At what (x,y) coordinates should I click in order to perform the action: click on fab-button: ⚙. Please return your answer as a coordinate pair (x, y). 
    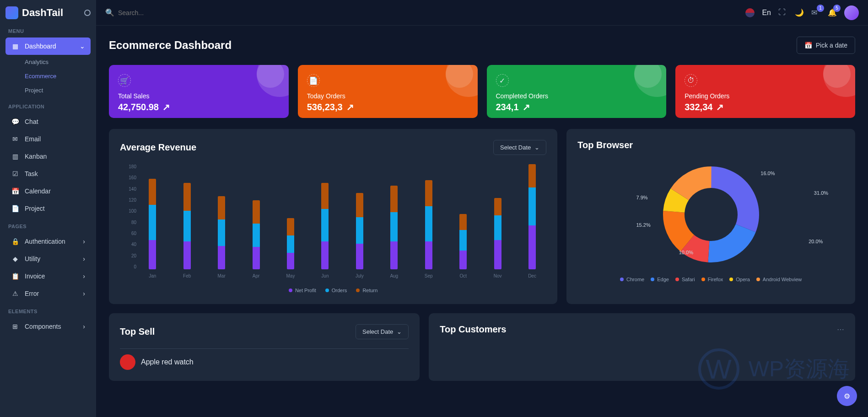
    Looking at the image, I should click on (847, 396).